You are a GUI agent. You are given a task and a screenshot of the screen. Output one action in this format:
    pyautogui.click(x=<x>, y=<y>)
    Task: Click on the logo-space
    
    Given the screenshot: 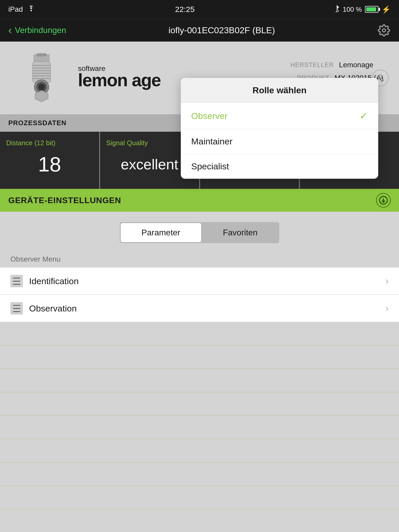 What is the action you would take?
    pyautogui.click(x=129, y=80)
    